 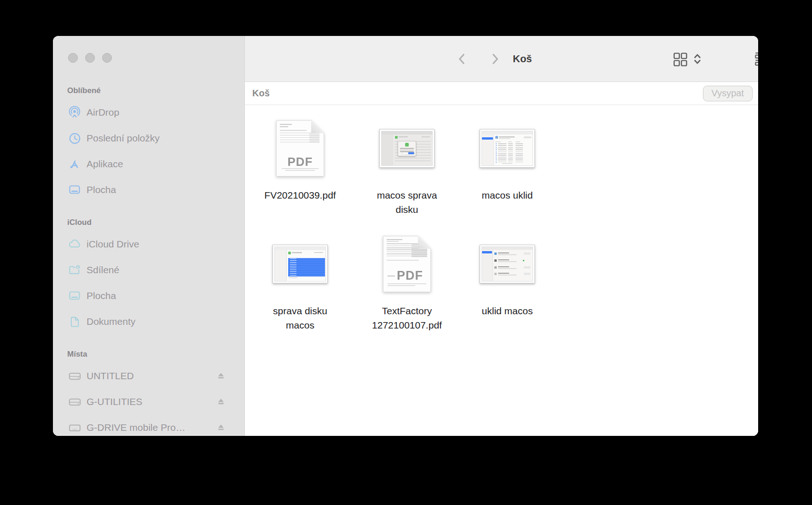 What do you see at coordinates (407, 280) in the screenshot?
I see `file-item: PDF TextFactory 1272100107.pdf` at bounding box center [407, 280].